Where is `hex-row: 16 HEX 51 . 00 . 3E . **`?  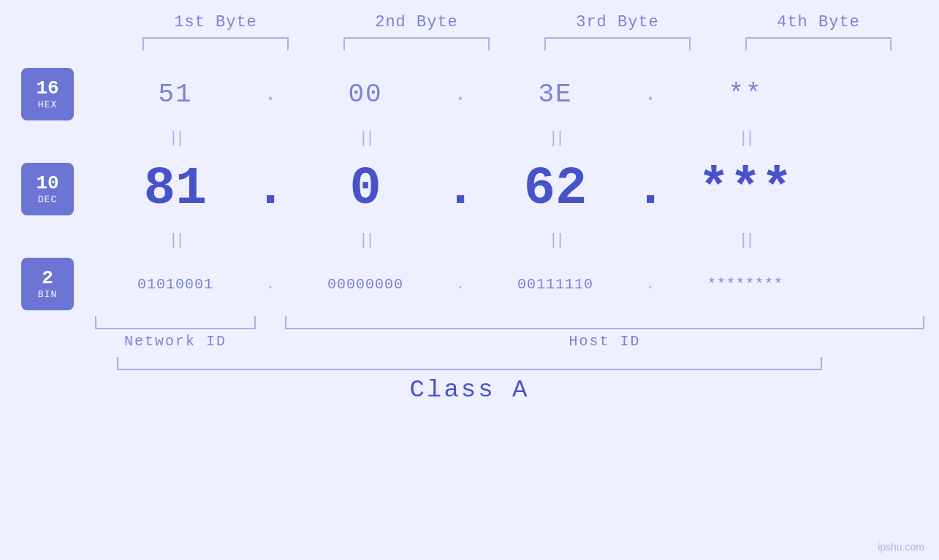
hex-row: 16 HEX 51 . 00 . 3E . ** is located at coordinates (469, 94).